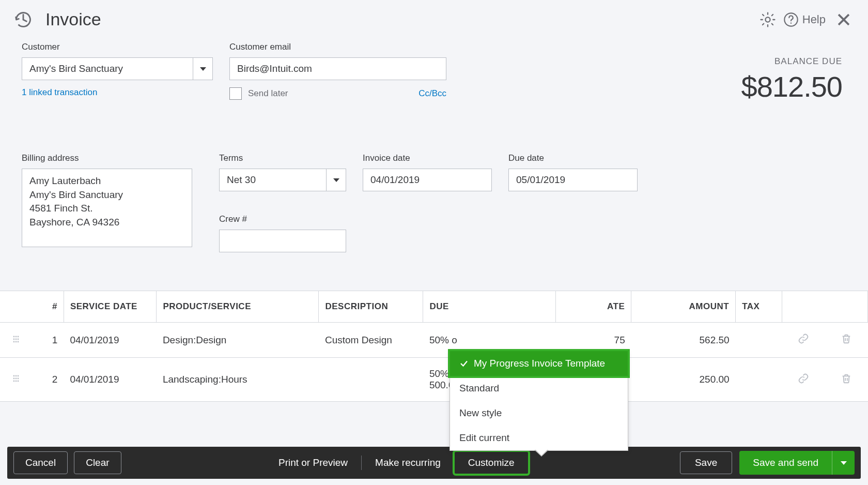 Image resolution: width=868 pixels, height=485 pixels. Describe the element at coordinates (573, 158) in the screenshot. I see `due-date-label: Due date` at that location.